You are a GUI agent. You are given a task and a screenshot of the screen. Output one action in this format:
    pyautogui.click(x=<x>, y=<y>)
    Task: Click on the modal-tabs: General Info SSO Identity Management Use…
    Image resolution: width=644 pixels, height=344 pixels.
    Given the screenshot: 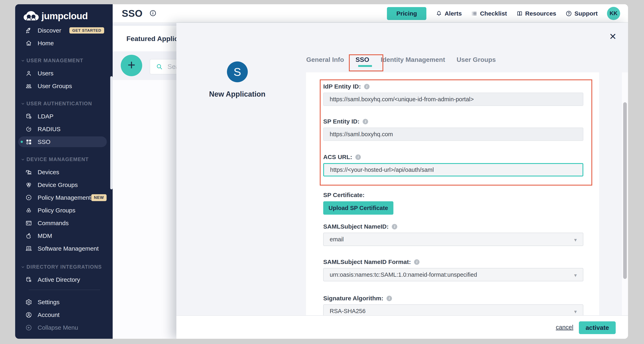 What is the action you would take?
    pyautogui.click(x=401, y=59)
    